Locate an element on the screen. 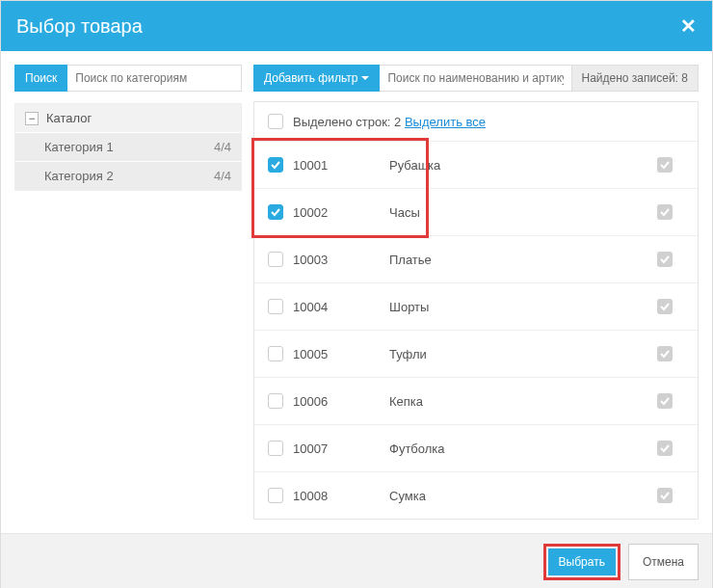 Image resolution: width=713 pixels, height=588 pixels. sidebar-item: Категория 14/4 is located at coordinates (128, 147).